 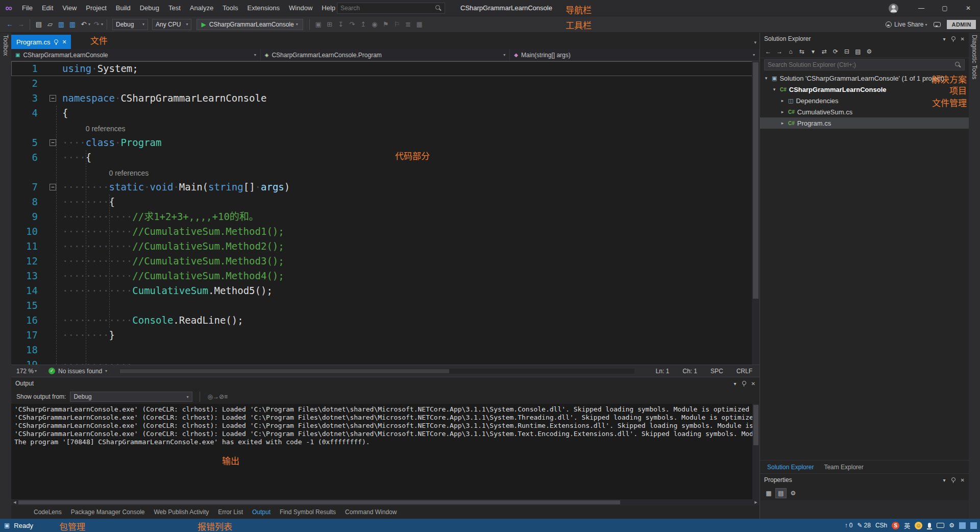 I want to click on undo-icon: ↶, so click(x=84, y=25).